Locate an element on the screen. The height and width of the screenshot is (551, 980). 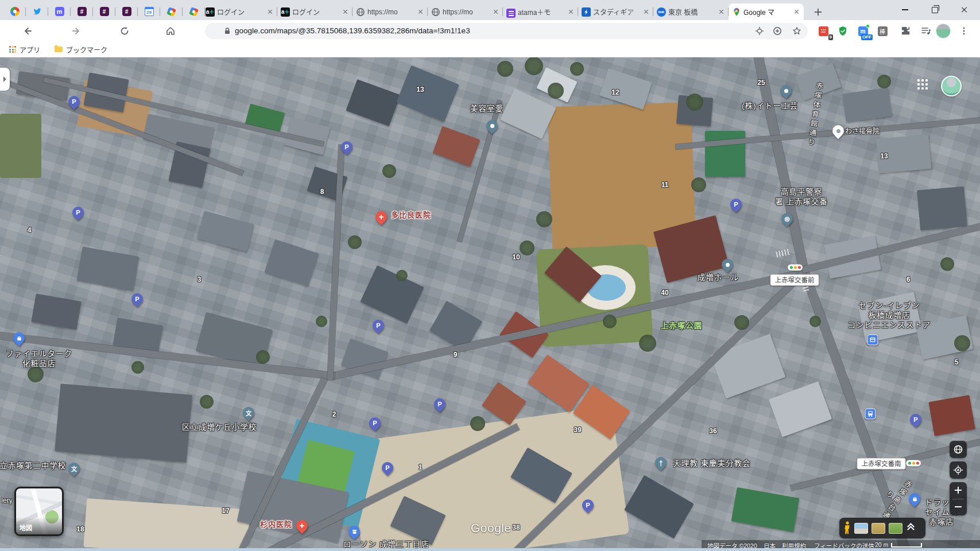
expand-imagery-button is located at coordinates (911, 528).